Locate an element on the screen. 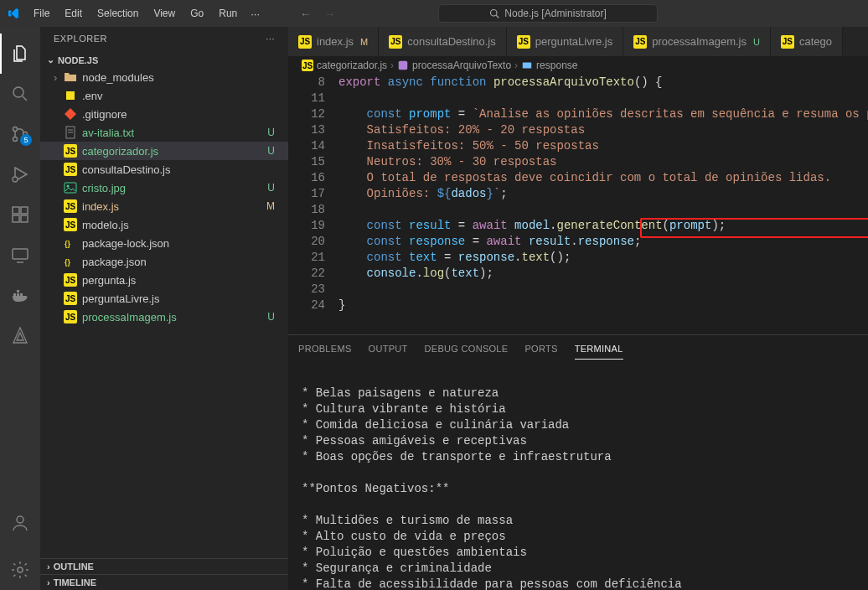 This screenshot has width=868, height=590. breadcrumb: JS categorizador.js › processaArquivoTex… is located at coordinates (578, 65).